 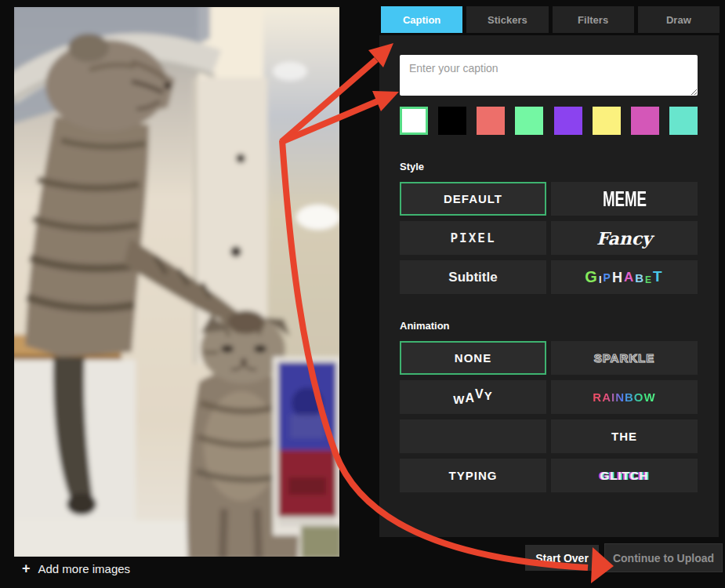 What do you see at coordinates (414, 121) in the screenshot?
I see `color-swatch-white` at bounding box center [414, 121].